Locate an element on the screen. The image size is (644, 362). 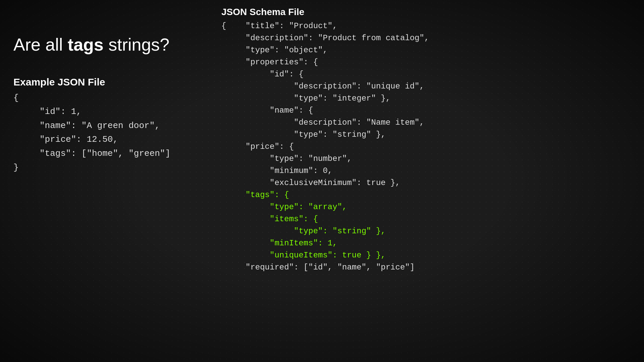
schema-line: "type": "number", is located at coordinates (426, 159).